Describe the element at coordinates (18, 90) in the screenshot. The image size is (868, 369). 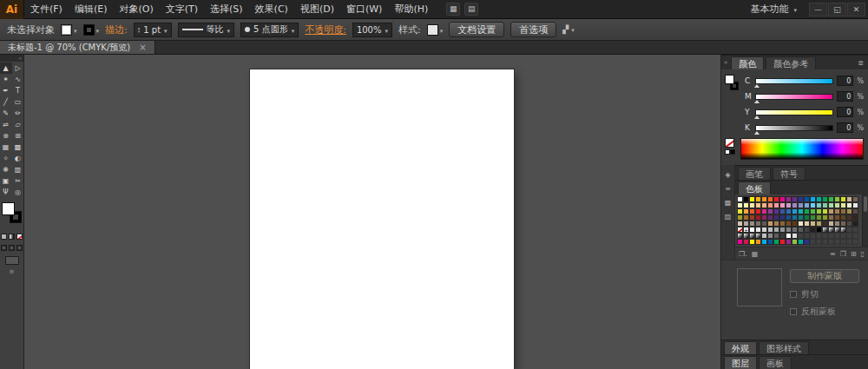
I see `type-tool: T` at that location.